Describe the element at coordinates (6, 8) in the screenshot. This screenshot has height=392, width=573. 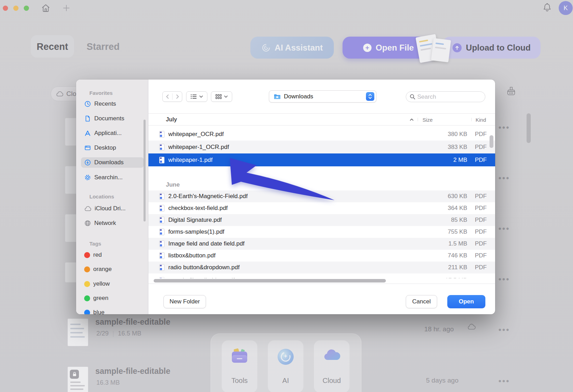
I see `traffic-light-close` at that location.